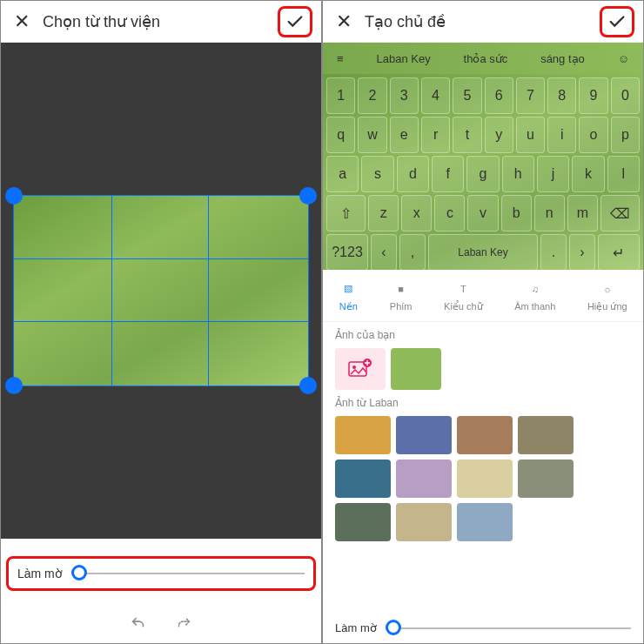 This screenshot has height=644, width=644. Describe the element at coordinates (435, 135) in the screenshot. I see `key-r: r` at that location.